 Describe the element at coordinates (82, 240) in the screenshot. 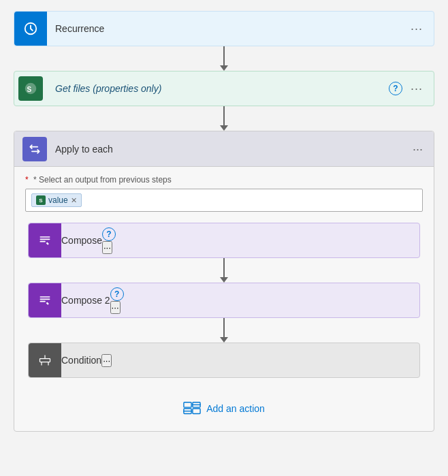

I see `compose1-label: Compose` at that location.